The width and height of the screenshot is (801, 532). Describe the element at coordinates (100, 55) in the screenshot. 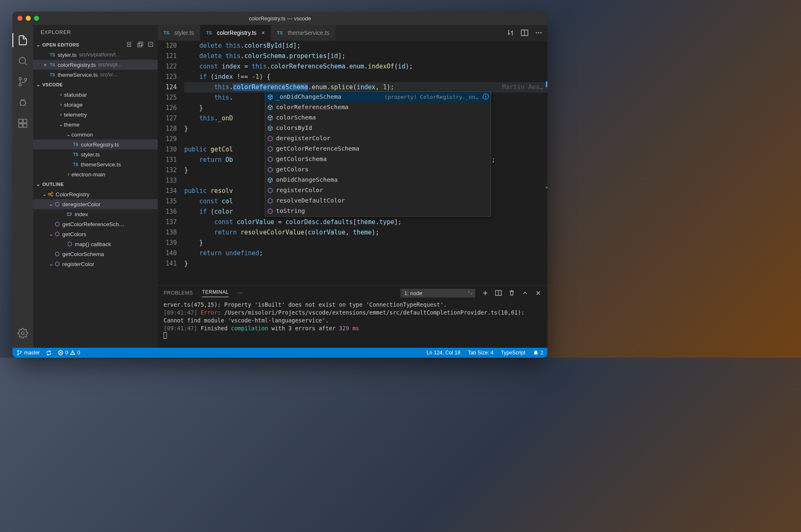

I see `file-path: src/vs/platform/t…` at that location.